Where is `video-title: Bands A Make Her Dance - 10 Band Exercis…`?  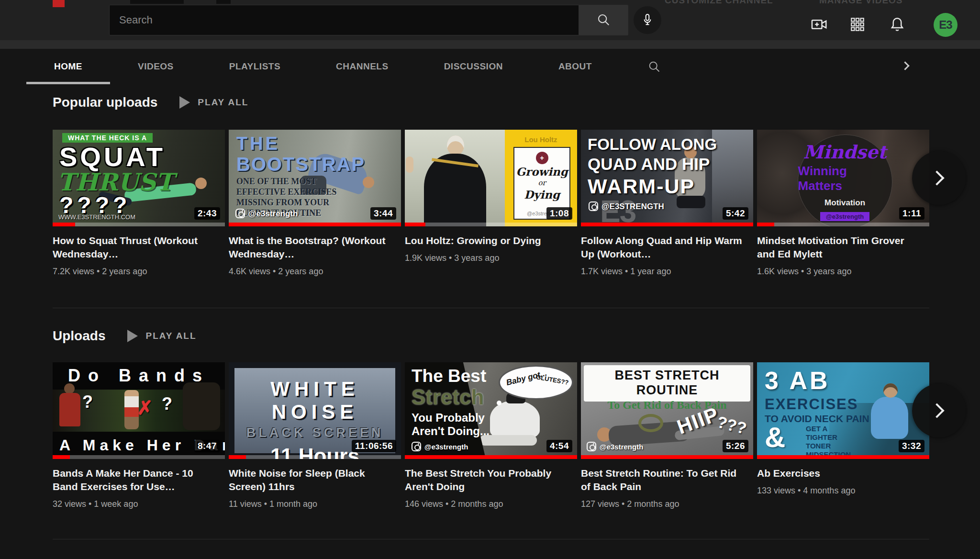
video-title: Bands A Make Her Dance - 10 Band Exercis… is located at coordinates (136, 480).